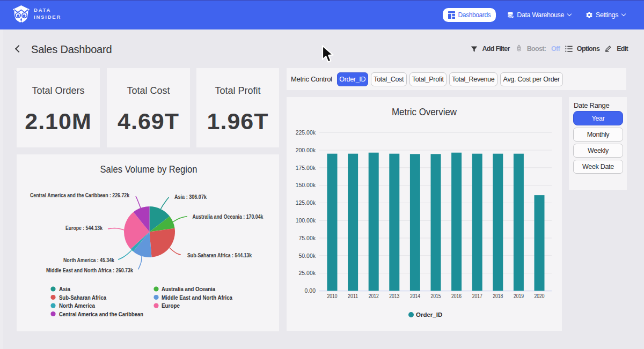 The width and height of the screenshot is (644, 349). I want to click on svg-text: Metric Overview, so click(424, 112).